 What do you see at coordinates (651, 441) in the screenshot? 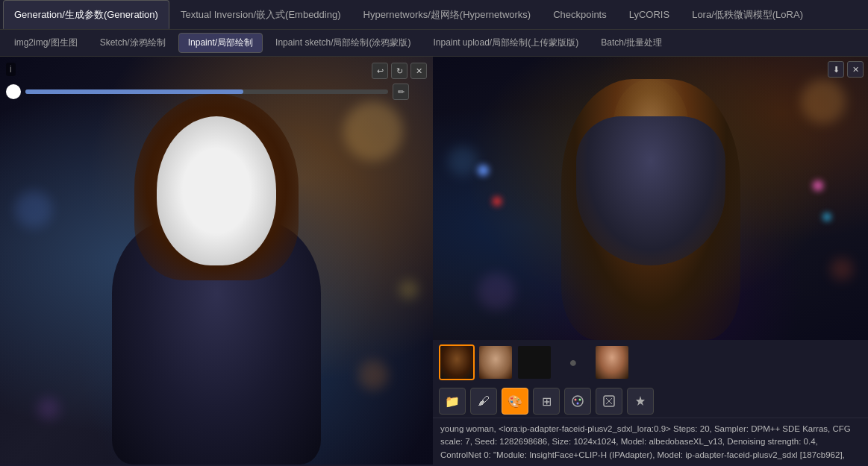
I see `generation-info-text: young woman, <lora:ip-adapter-faceid-plu…` at bounding box center [651, 441].